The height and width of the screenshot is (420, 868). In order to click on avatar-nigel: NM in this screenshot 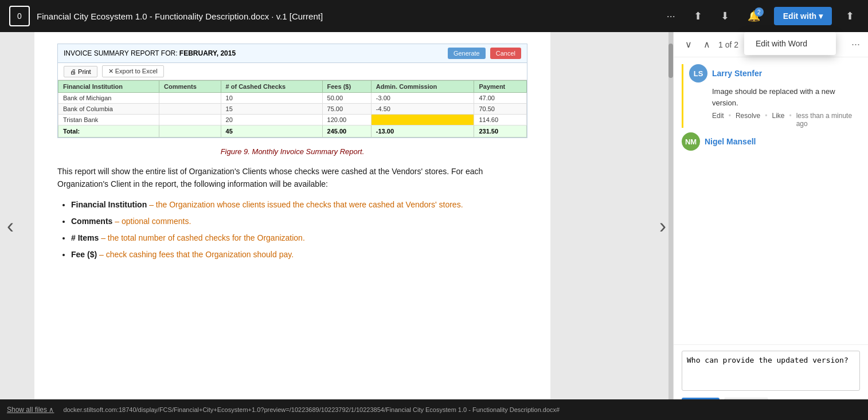, I will do `click(691, 142)`.